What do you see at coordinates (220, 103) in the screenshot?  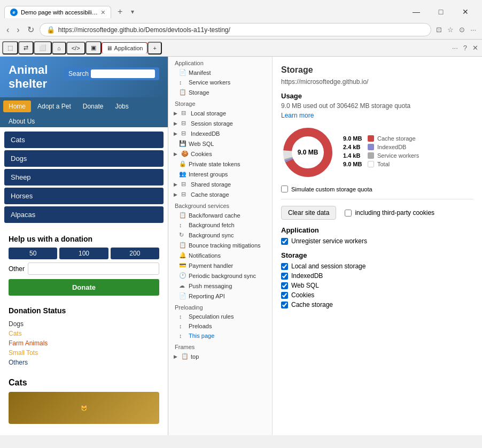 I see `sidebar-storage-title: Storage` at bounding box center [220, 103].